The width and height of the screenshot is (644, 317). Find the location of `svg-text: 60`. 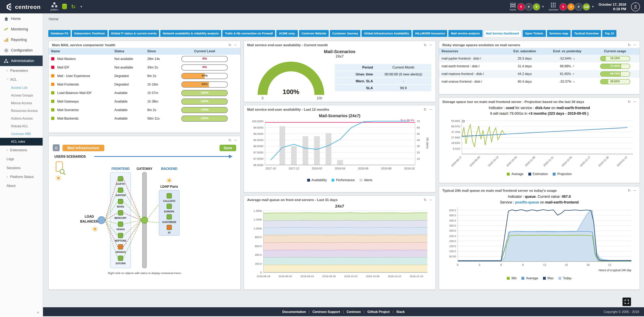

svg-text: 60 is located at coordinates (418, 128).